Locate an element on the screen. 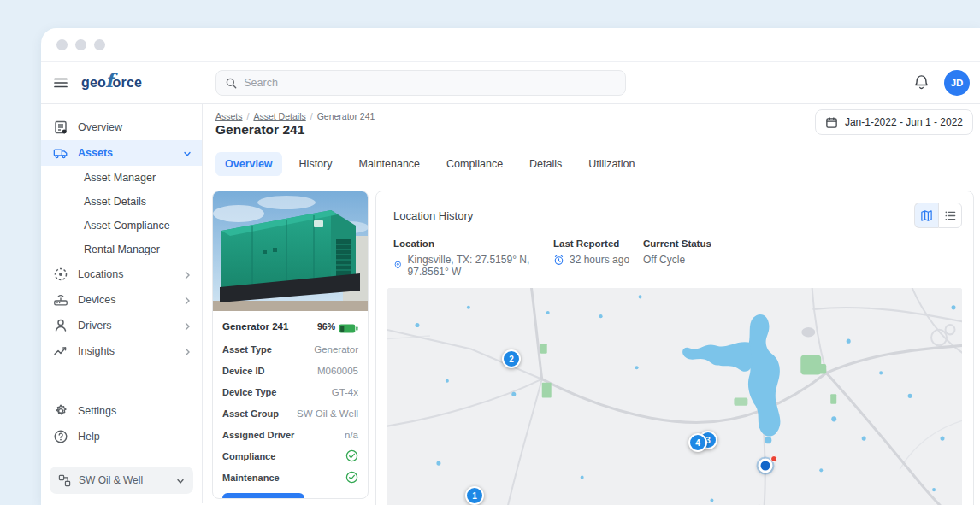 The width and height of the screenshot is (980, 505). asset-name: Generator 241 is located at coordinates (255, 326).